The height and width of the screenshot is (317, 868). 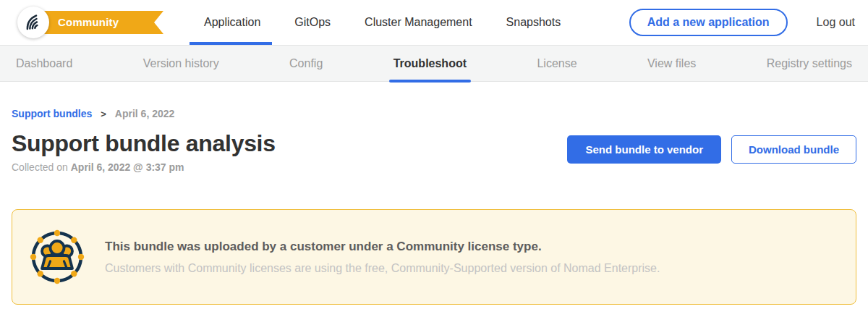 What do you see at coordinates (382, 269) in the screenshot?
I see `alert-body: Customers with Community licenses are us…` at bounding box center [382, 269].